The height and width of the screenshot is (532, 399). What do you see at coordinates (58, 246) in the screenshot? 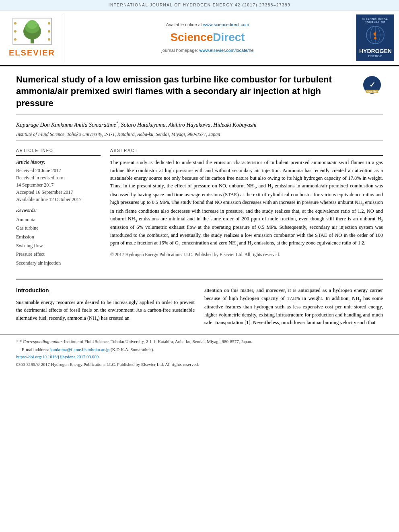
I see `keyword-swirling-flow: Swirling flow` at bounding box center [58, 246].